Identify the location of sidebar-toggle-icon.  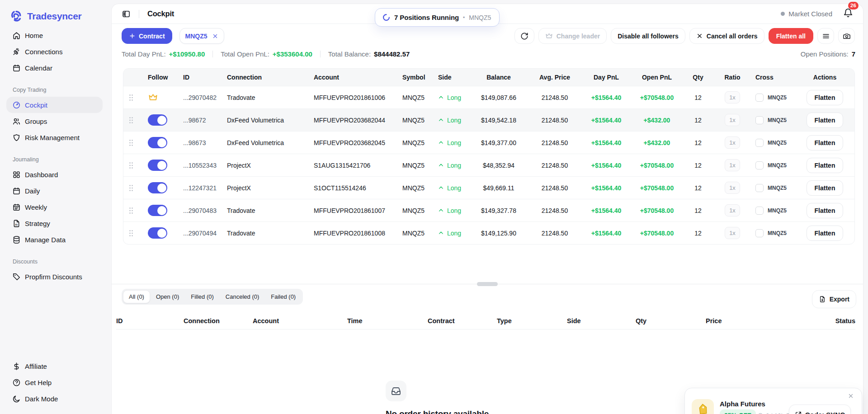
(126, 14).